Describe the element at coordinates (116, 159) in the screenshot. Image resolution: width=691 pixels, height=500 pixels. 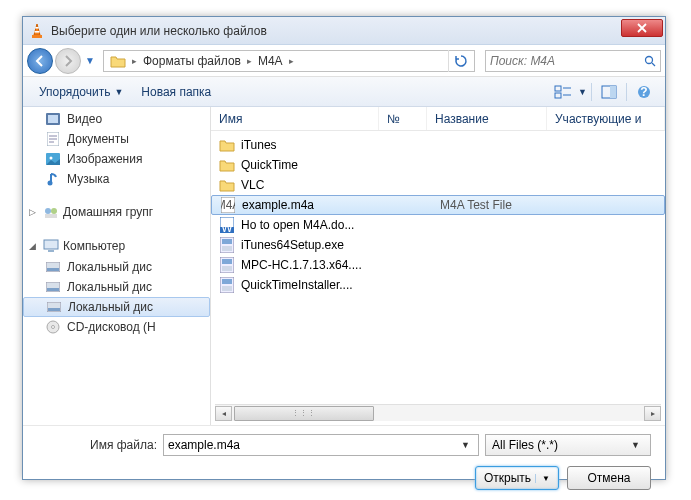
I see `sidebar-item-pictures: Изображения` at that location.